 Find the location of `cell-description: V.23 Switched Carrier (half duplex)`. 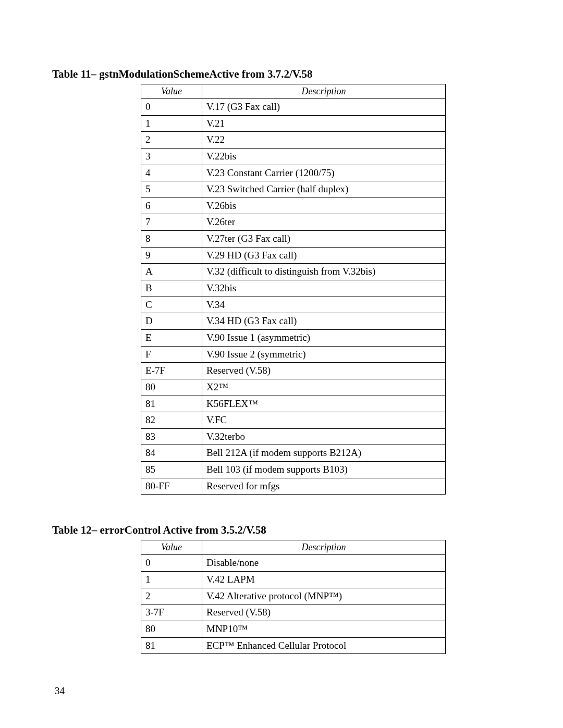

cell-description: V.23 Switched Carrier (half duplex) is located at coordinates (324, 190).